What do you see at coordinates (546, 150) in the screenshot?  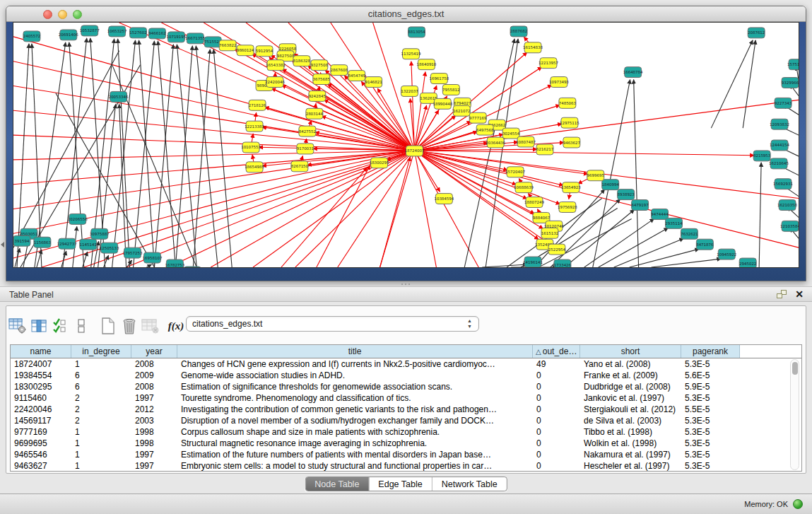 I see `selected-node-6216217: 6216217` at bounding box center [546, 150].